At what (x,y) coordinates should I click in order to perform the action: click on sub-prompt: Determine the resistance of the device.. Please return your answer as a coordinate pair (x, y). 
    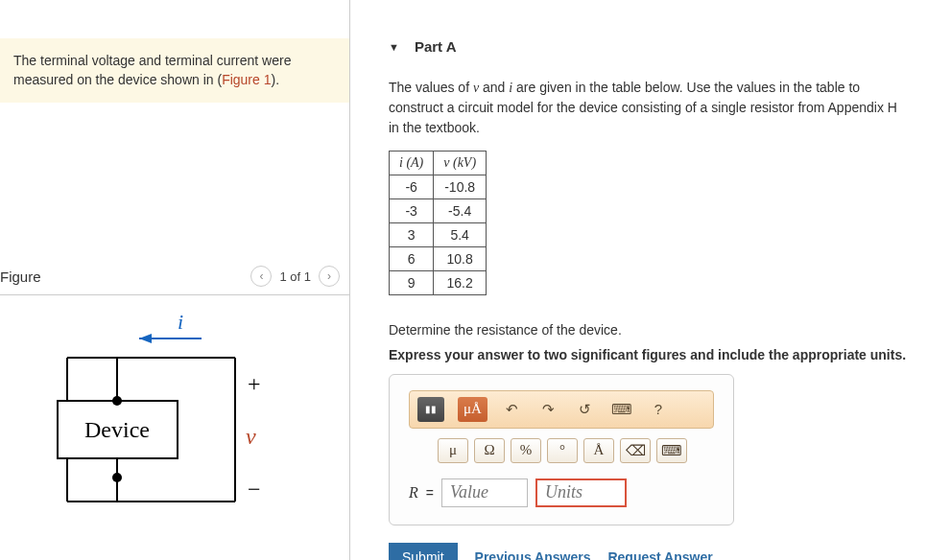
    Looking at the image, I should click on (658, 330).